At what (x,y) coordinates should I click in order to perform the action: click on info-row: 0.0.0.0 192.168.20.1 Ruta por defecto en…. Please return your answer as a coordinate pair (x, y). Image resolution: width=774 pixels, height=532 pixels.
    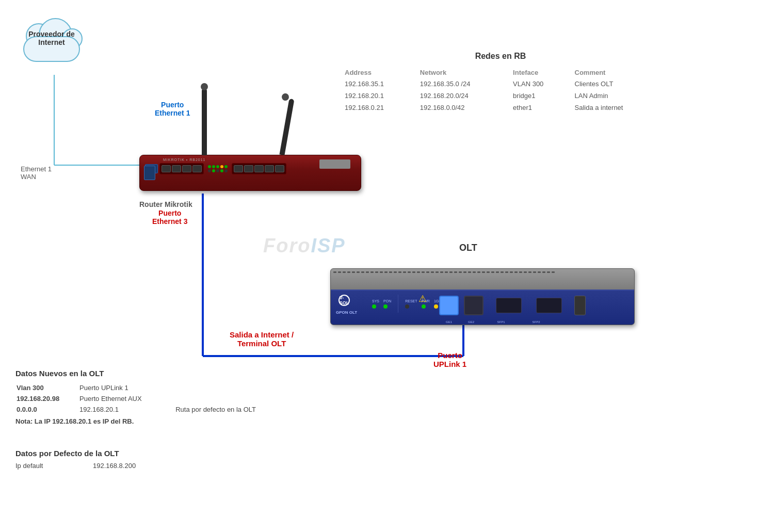
    Looking at the image, I should click on (157, 410).